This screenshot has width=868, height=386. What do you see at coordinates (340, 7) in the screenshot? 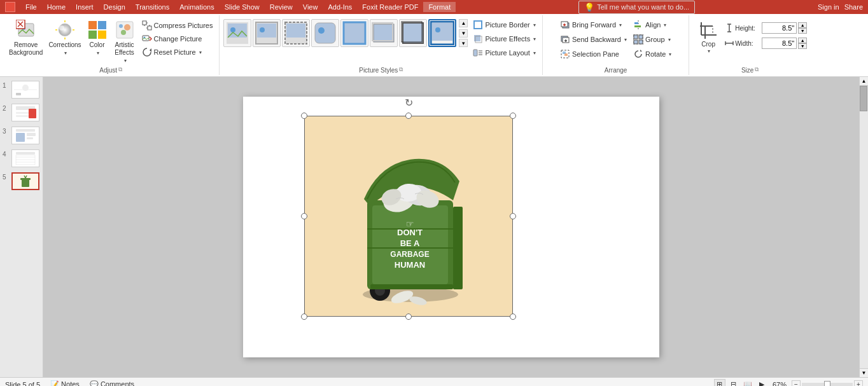
I see `menu-addins: Add-Ins` at bounding box center [340, 7].